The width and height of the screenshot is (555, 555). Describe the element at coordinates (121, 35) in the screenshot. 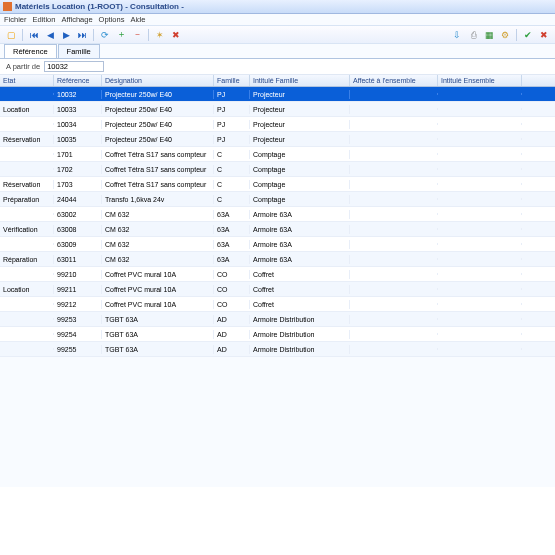

I see `add-icon: ＋` at that location.